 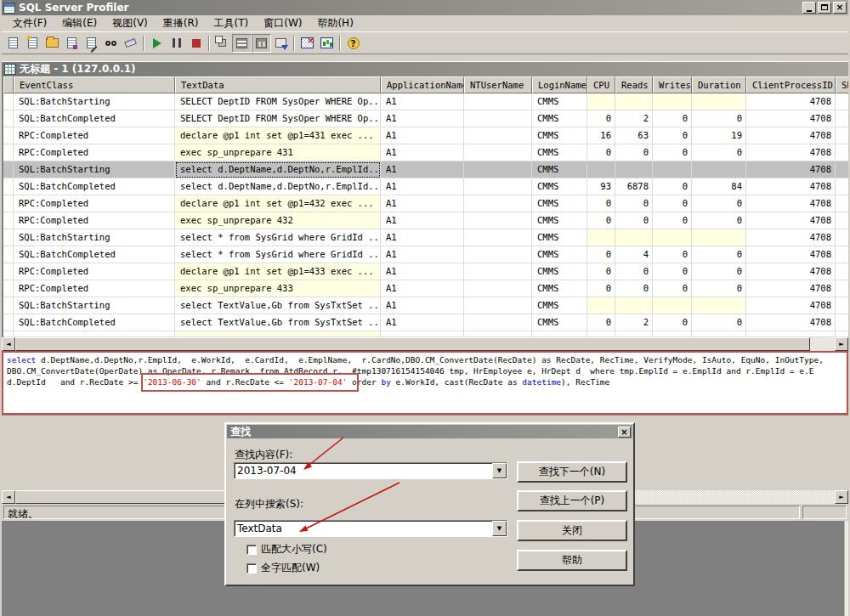 I want to click on cell-textdata: declare @p1 int set @p1=433 exec ..., so click(x=278, y=272).